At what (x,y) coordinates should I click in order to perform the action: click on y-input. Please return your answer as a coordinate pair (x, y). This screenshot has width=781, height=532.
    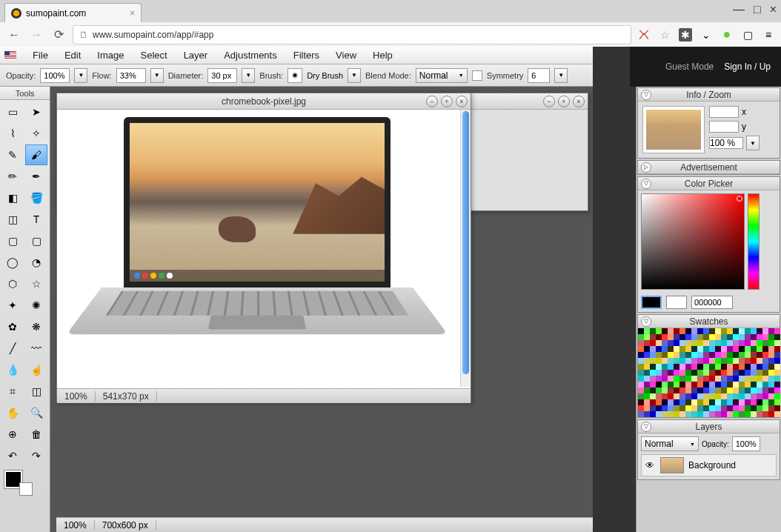
    Looking at the image, I should click on (724, 127).